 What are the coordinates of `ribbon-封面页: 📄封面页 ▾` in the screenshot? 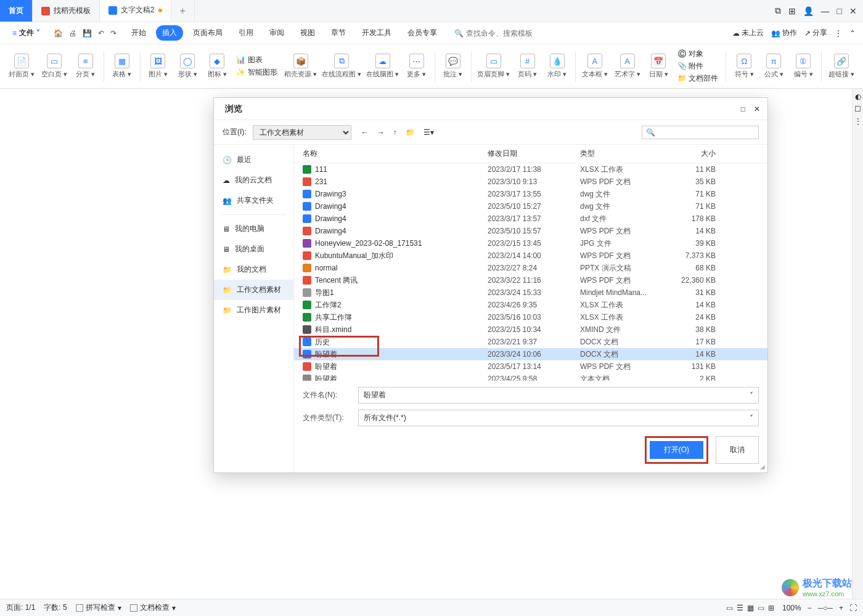 It's located at (22, 67).